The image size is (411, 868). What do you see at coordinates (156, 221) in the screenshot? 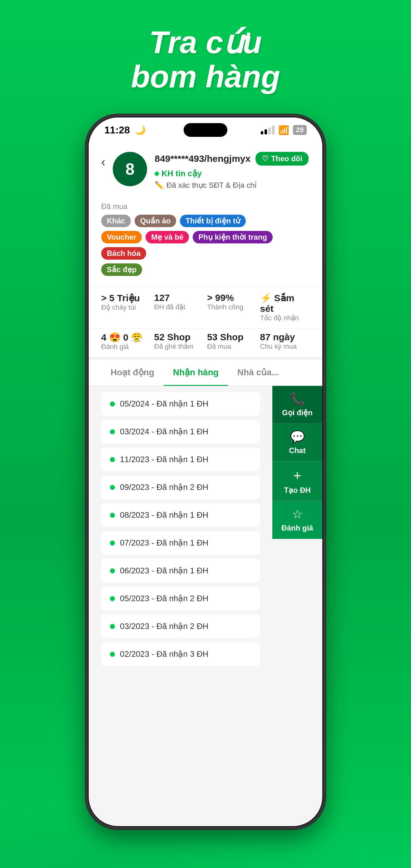
I see `tag-quan-ao: Quần áo` at bounding box center [156, 221].